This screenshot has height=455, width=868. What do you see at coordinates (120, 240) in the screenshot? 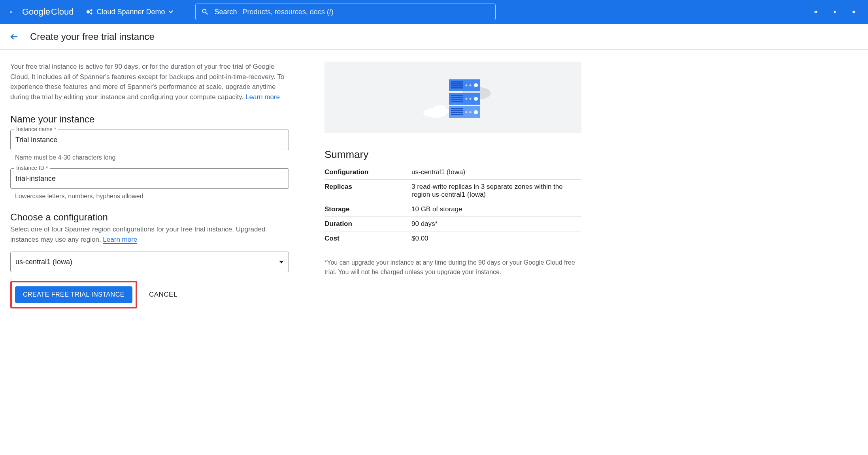
I see `config-learn-more-link: Learn more` at bounding box center [120, 240].